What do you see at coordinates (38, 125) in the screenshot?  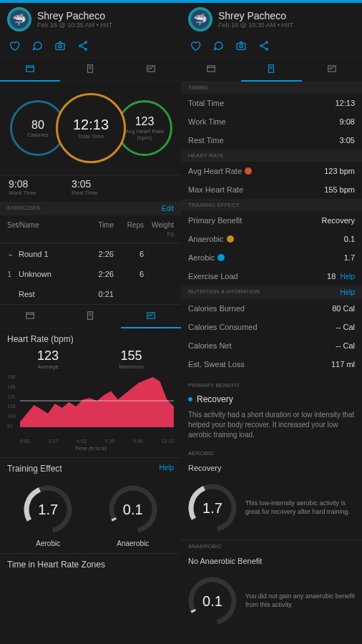 I see `calories-value: 80` at bounding box center [38, 125].